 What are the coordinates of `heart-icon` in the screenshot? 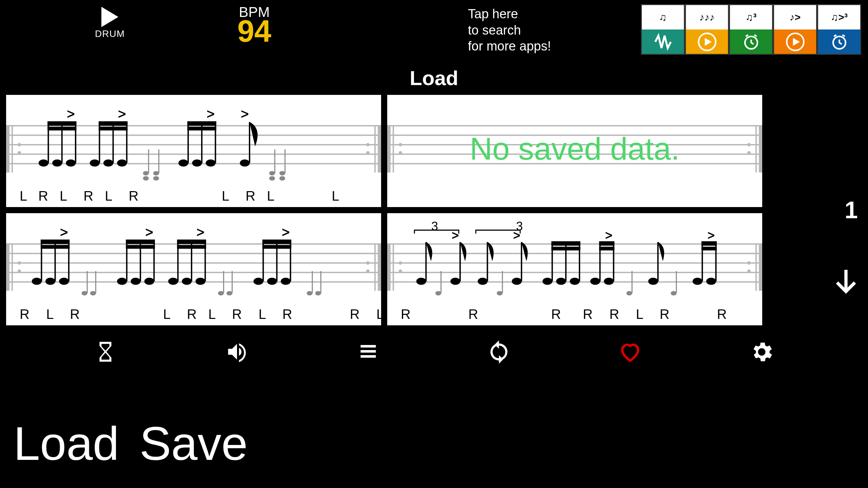 It's located at (630, 352).